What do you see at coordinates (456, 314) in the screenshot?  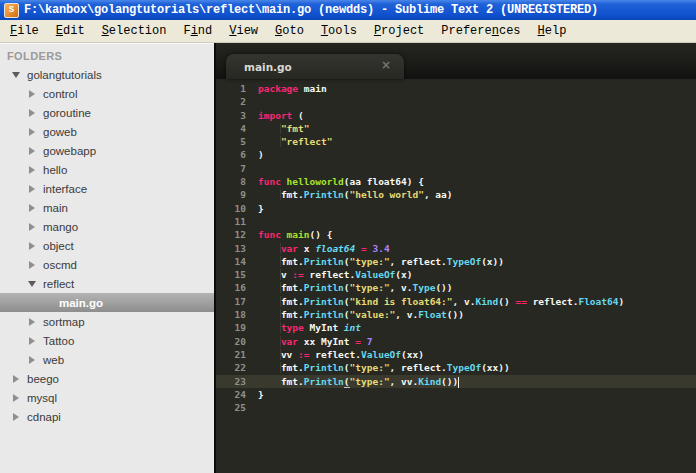 I see `code-line-18: 18 fmt.Println("value:", v.Float())` at bounding box center [456, 314].